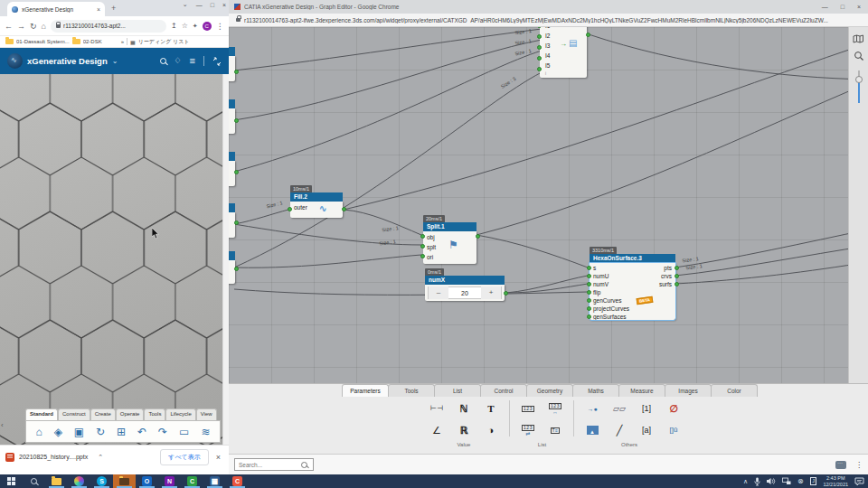 This screenshot has height=488, width=868. What do you see at coordinates (592, 408) in the screenshot?
I see `point-ref-icon: →●` at bounding box center [592, 408].